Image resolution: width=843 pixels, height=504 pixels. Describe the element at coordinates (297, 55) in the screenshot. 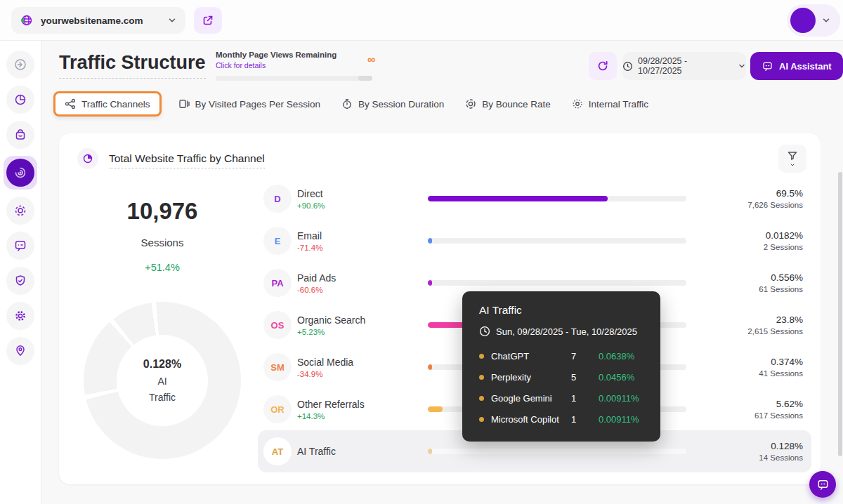

I see `quota-label: Monthly Page Views Remaining` at that location.